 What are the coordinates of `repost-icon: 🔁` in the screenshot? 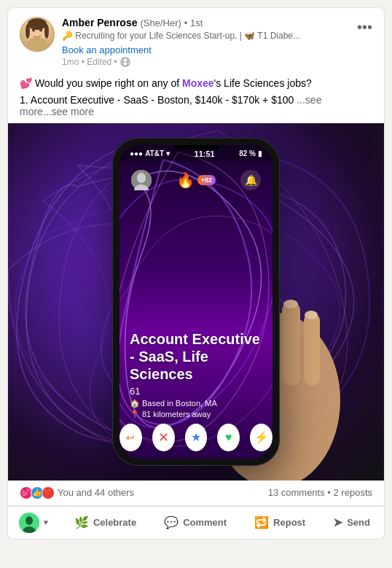 It's located at (262, 522).